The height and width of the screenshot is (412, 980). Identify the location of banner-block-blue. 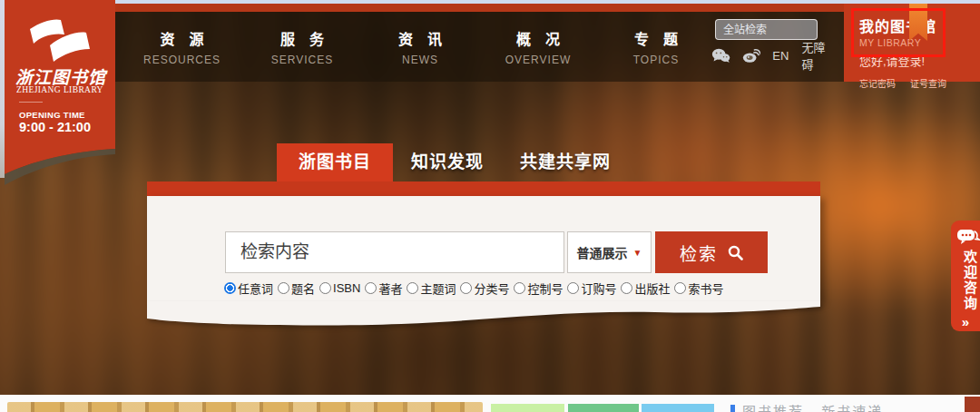
(678, 408).